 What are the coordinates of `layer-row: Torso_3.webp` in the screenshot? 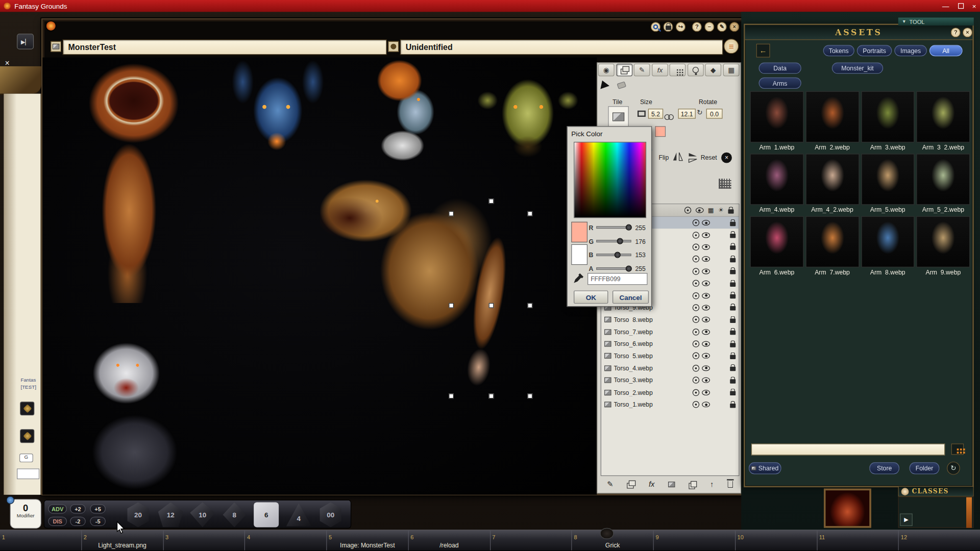 It's located at (670, 381).